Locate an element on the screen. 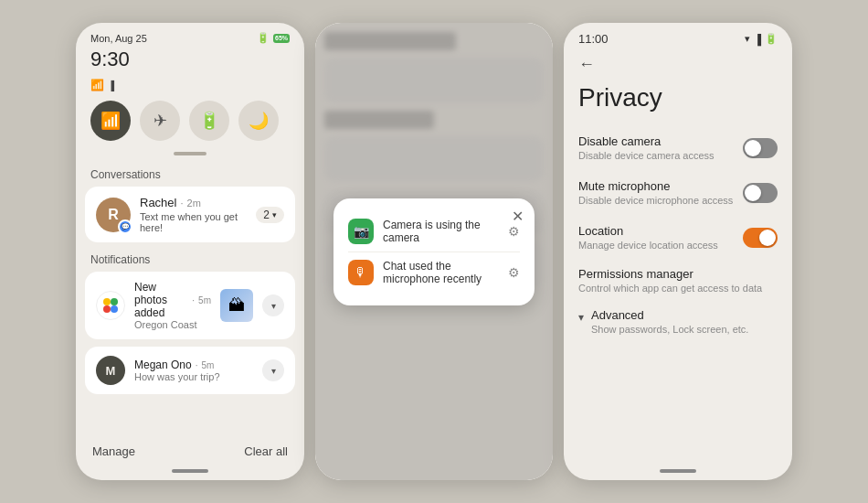  advanced-title: Advanced is located at coordinates (670, 315).